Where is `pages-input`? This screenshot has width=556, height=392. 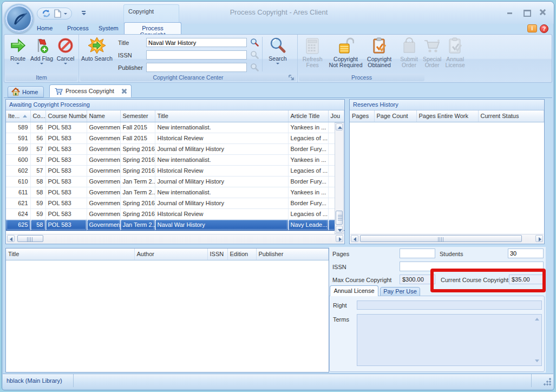 pages-input is located at coordinates (417, 253).